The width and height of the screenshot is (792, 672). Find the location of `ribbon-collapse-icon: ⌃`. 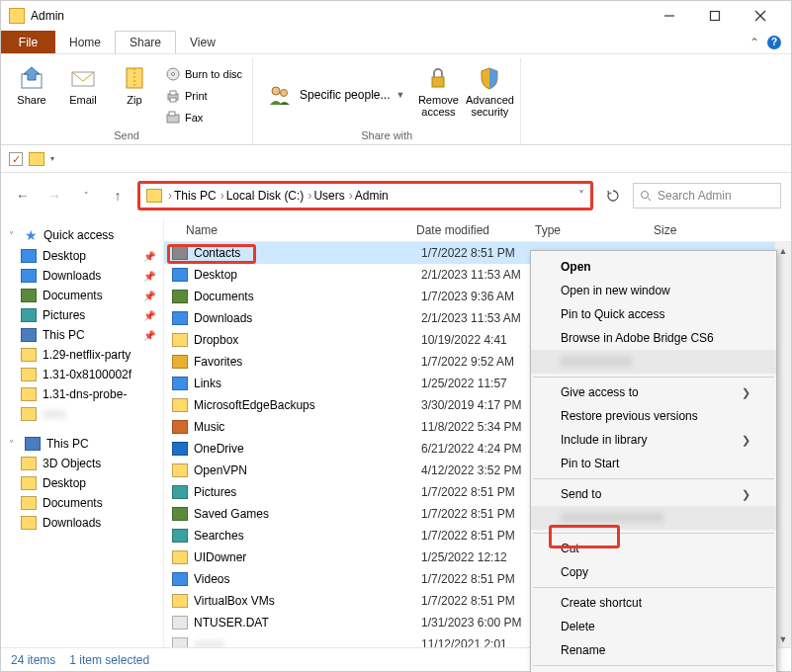

ribbon-collapse-icon: ⌃ is located at coordinates (754, 42).